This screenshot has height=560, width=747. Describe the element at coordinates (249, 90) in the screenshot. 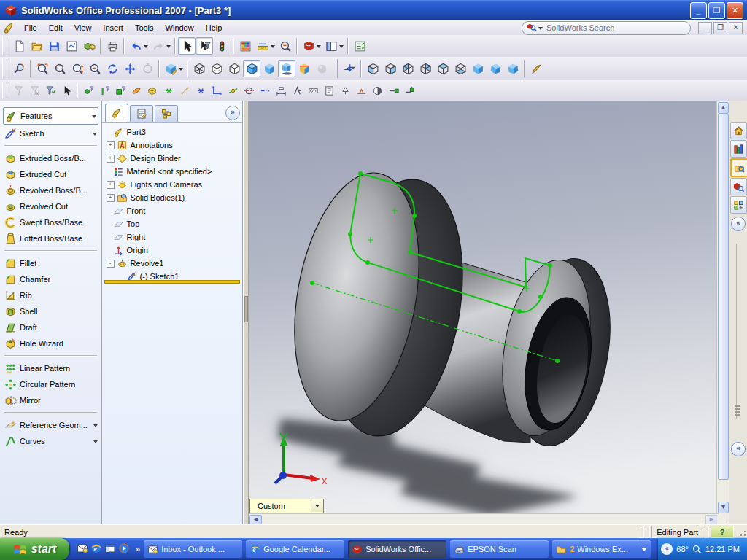

I see `filter-center-marks-button` at that location.